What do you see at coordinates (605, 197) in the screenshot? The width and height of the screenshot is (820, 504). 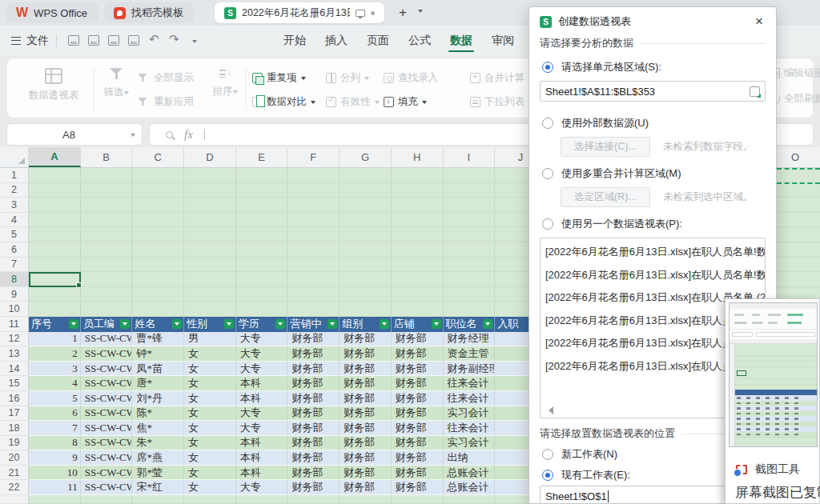 I see `select-region-button: 选定区域(R)...` at bounding box center [605, 197].